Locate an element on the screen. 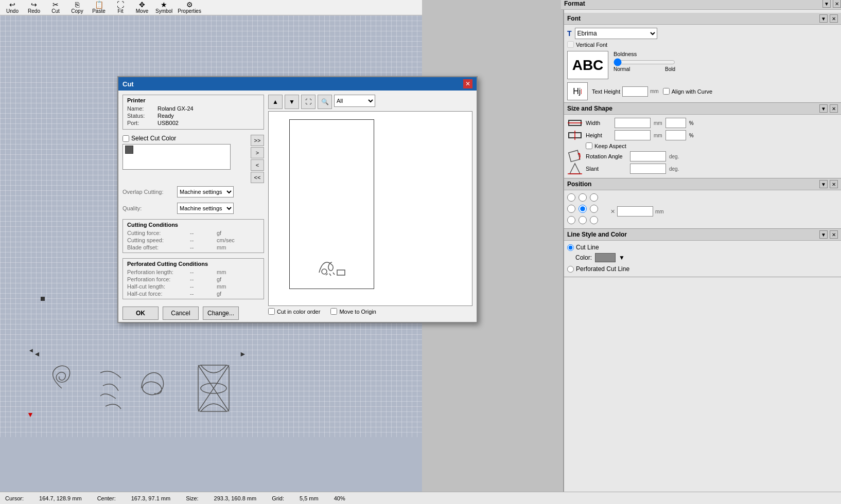 Image resolution: width=841 pixels, height=504 pixels. position-grid is located at coordinates (584, 210).